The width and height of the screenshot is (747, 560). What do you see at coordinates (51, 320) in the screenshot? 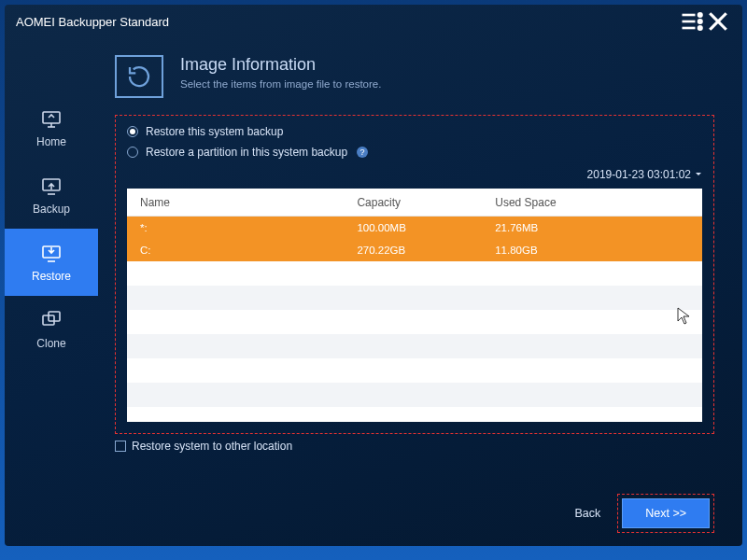
I see `clone-icon` at bounding box center [51, 320].